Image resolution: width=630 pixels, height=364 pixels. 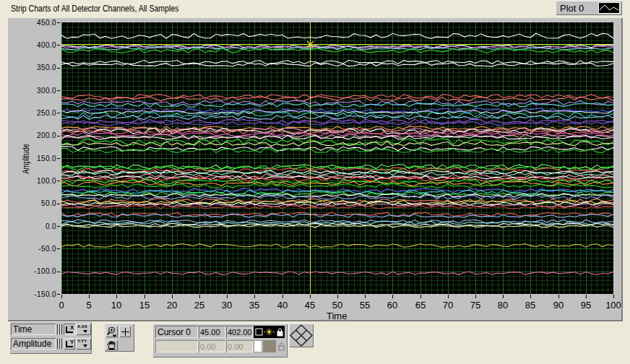 What do you see at coordinates (72, 328) in the screenshot?
I see `svg-text: X` at bounding box center [72, 328].